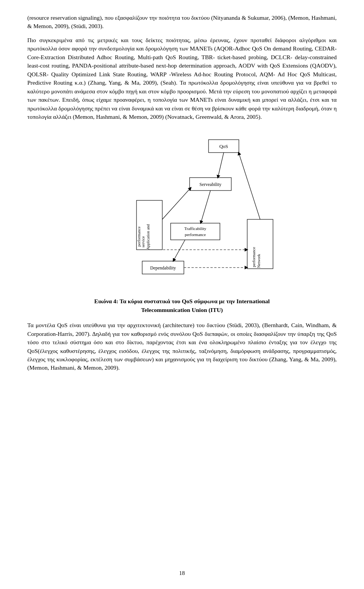 Image resolution: width=364 pixels, height=589 pixels. What do you see at coordinates (224, 146) in the screenshot?
I see `svg-text: QoS` at bounding box center [224, 146].